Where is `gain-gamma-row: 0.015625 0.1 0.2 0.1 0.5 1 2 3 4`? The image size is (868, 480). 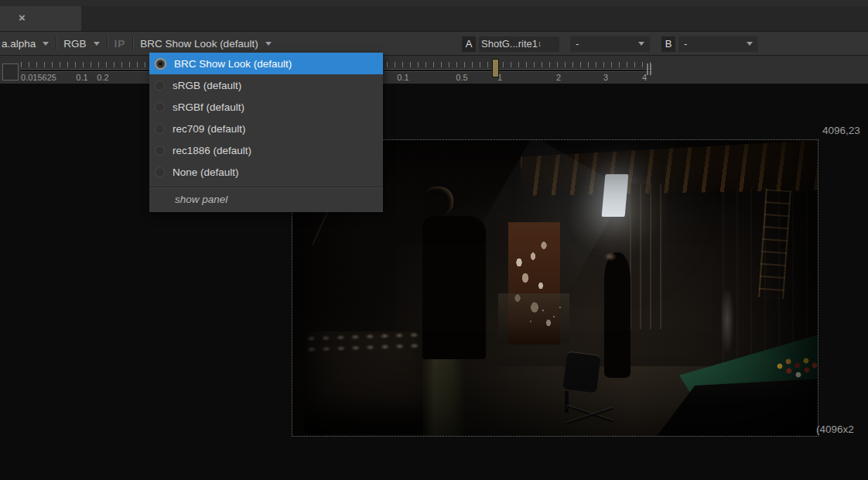 gain-gamma-row: 0.015625 0.1 0.2 0.1 0.5 1 2 3 4 is located at coordinates (434, 70).